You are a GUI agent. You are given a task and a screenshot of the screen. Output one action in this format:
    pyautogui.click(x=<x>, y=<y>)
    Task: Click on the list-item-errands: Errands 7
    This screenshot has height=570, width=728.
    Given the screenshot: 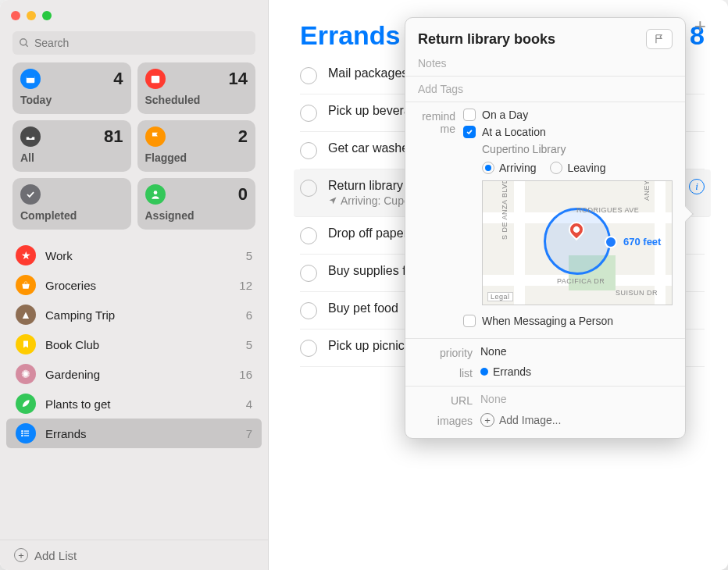 What is the action you would take?
    pyautogui.click(x=134, y=433)
    